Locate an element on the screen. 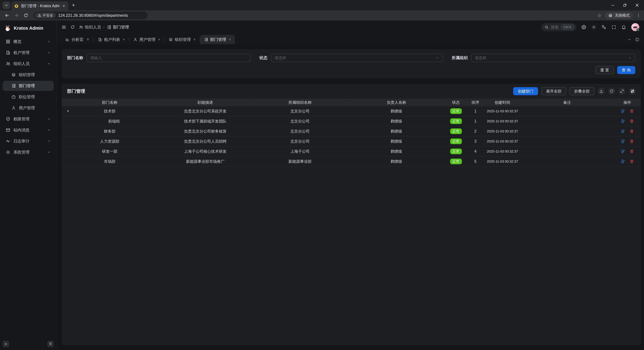 The width and height of the screenshot is (644, 350). sidebar-item-tenant: 租户管理 is located at coordinates (28, 53).